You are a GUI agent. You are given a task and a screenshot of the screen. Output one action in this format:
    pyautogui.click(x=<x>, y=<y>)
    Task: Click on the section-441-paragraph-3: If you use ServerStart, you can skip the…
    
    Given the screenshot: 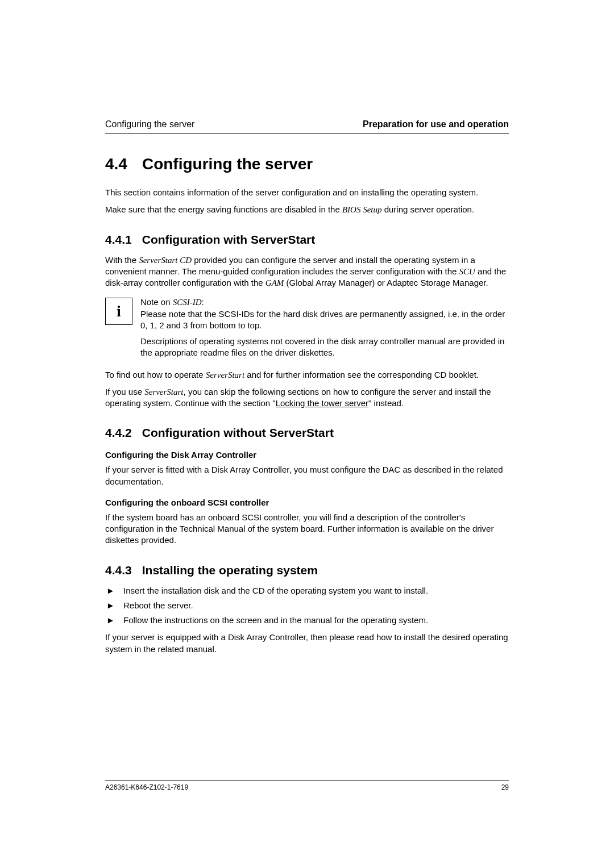 What is the action you would take?
    pyautogui.click(x=307, y=398)
    